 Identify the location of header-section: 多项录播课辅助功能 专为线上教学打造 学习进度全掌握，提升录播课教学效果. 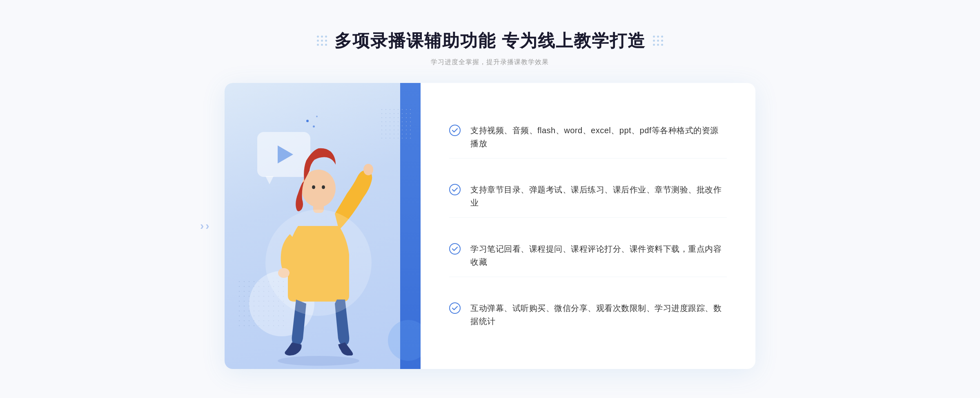
(490, 48).